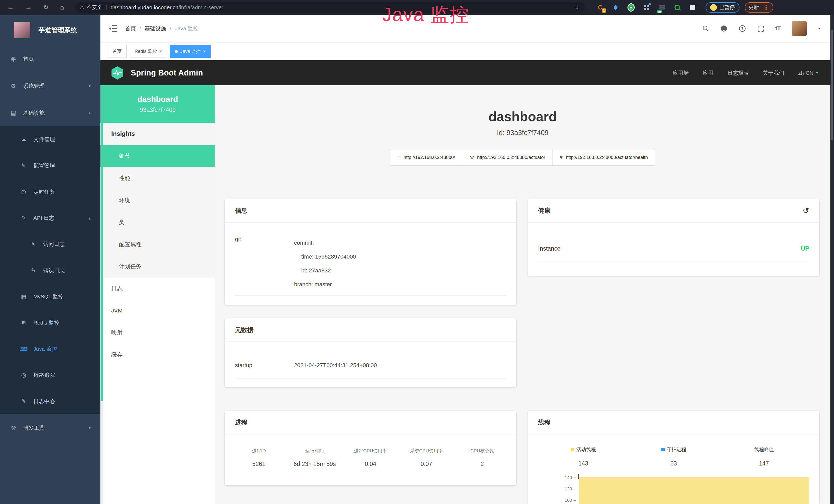 This screenshot has height=504, width=834. I want to click on avatar, so click(799, 28).